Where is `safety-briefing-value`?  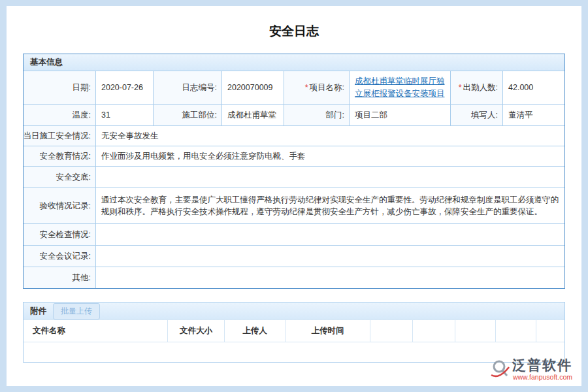
safety-briefing-value is located at coordinates (330, 177).